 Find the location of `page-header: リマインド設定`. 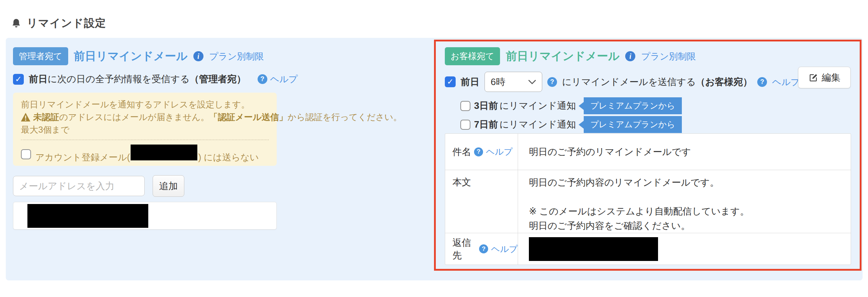

page-header: リマインド設定 is located at coordinates (58, 23).